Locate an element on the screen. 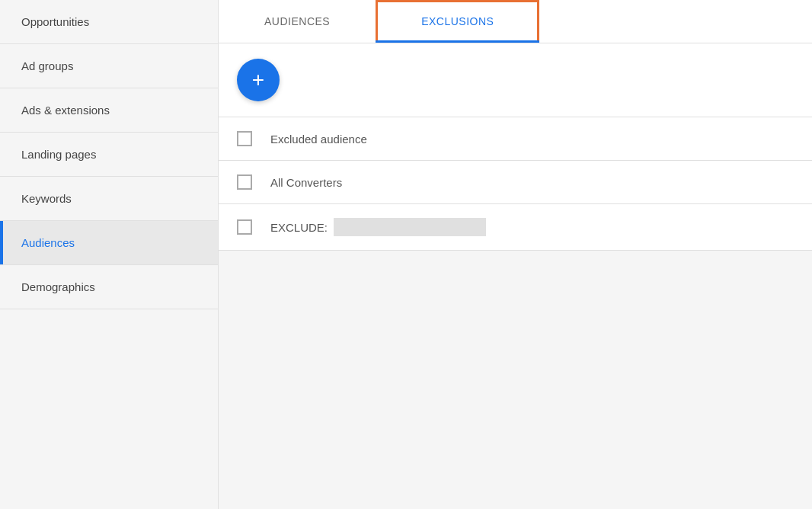  sidebar-item-demographics: Demographics is located at coordinates (109, 287).